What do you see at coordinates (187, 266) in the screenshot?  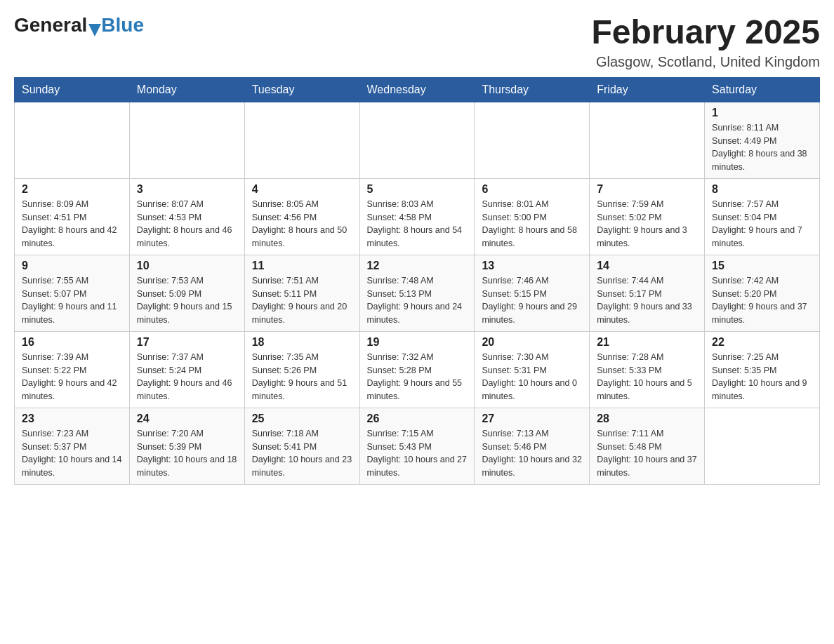 I see `day-number: 10` at bounding box center [187, 266].